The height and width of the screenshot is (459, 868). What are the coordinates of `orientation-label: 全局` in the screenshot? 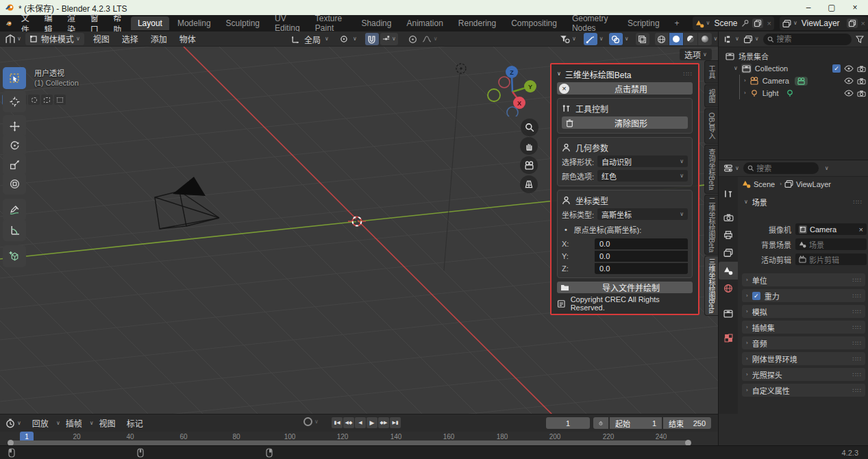 It's located at (312, 40).